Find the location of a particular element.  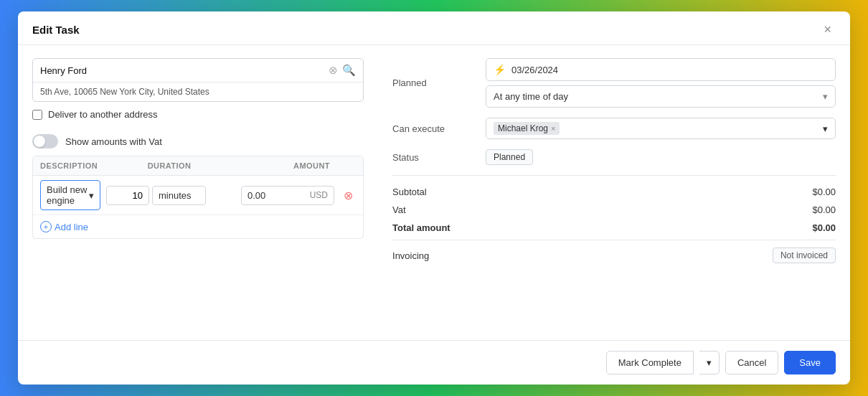

description-select: Build new engine ▾ is located at coordinates (70, 195).